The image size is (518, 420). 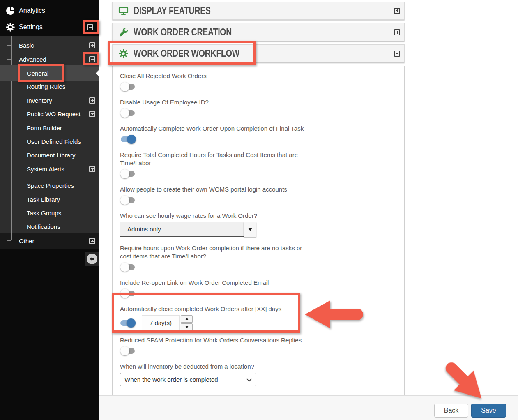 I want to click on collapse-sidebar-button, so click(x=92, y=259).